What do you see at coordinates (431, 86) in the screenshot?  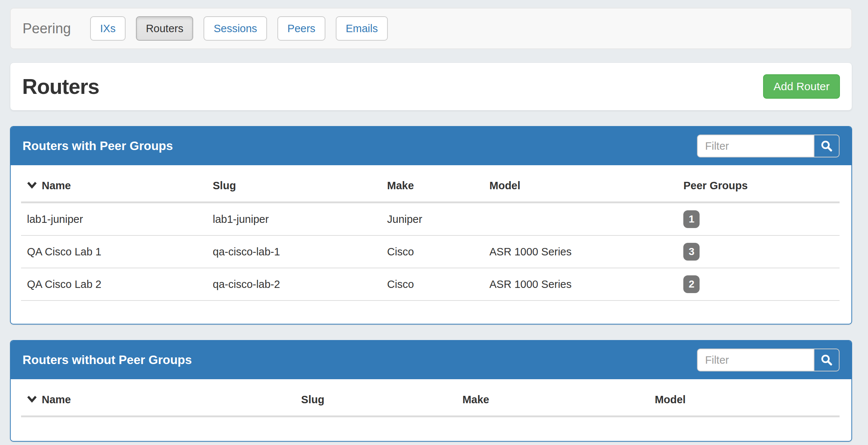 I see `page-header-card: Routers Add Router` at bounding box center [431, 86].